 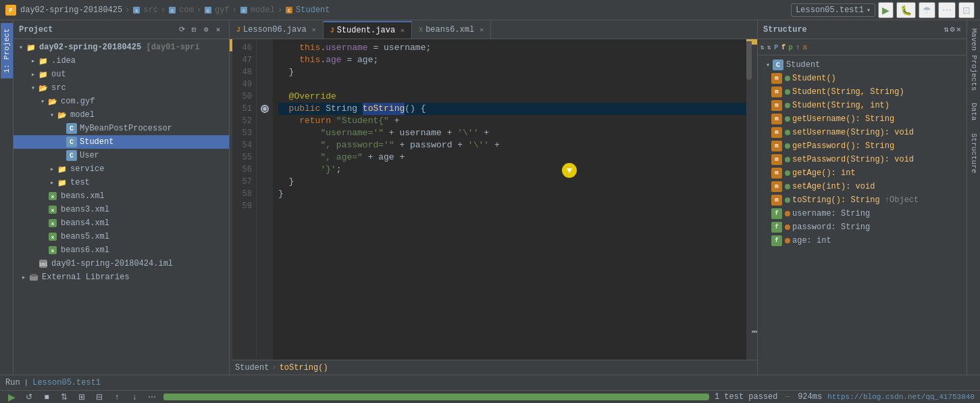 I want to click on tab-lesson06-close: ✕, so click(x=314, y=30).